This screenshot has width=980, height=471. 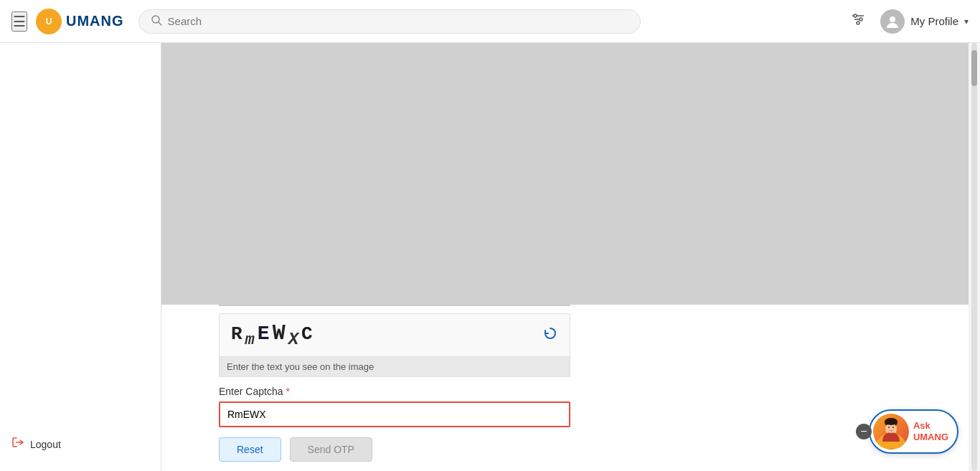 What do you see at coordinates (80, 22) in the screenshot?
I see `logo-link: U UMANG` at bounding box center [80, 22].